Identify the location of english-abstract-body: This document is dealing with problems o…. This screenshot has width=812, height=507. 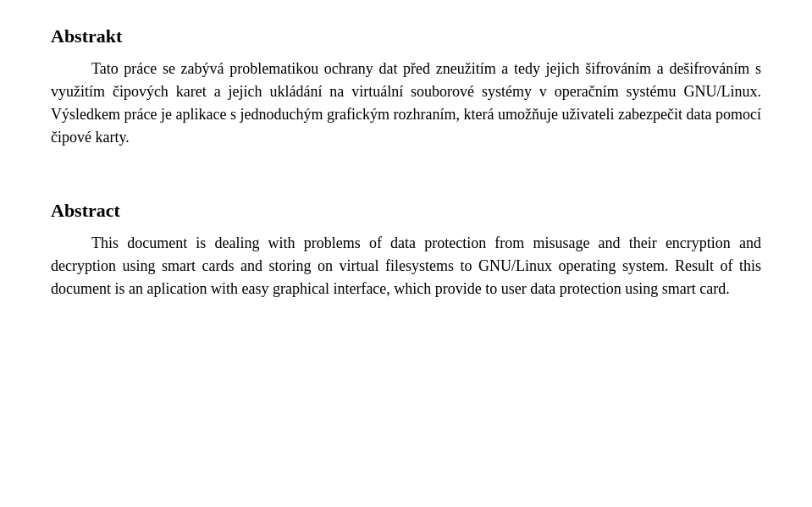
(406, 266).